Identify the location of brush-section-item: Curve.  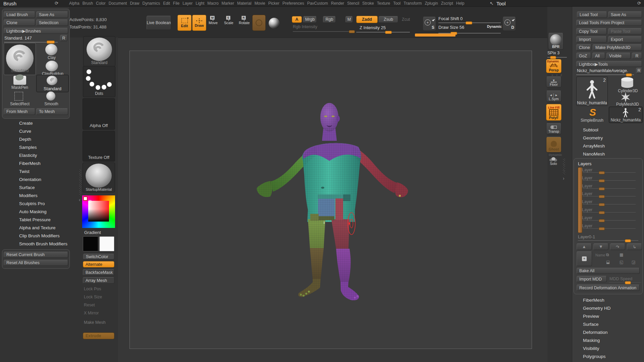
(48, 131).